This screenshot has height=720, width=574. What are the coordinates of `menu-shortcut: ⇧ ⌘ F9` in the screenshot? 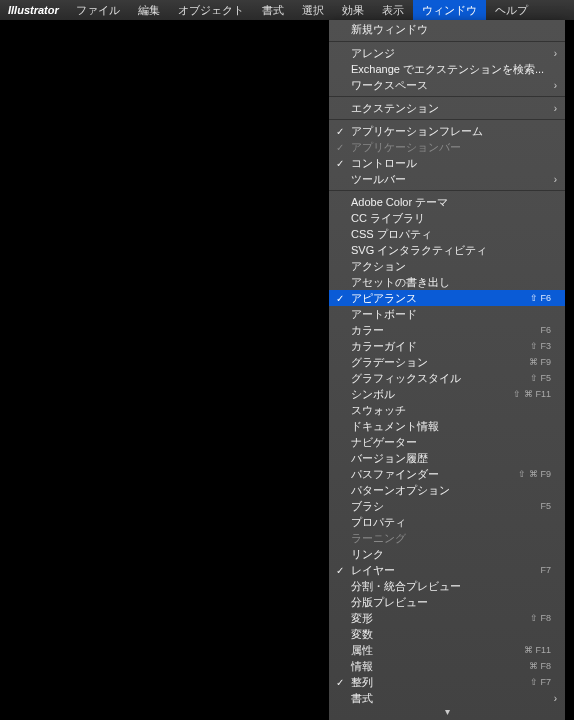 It's located at (534, 474).